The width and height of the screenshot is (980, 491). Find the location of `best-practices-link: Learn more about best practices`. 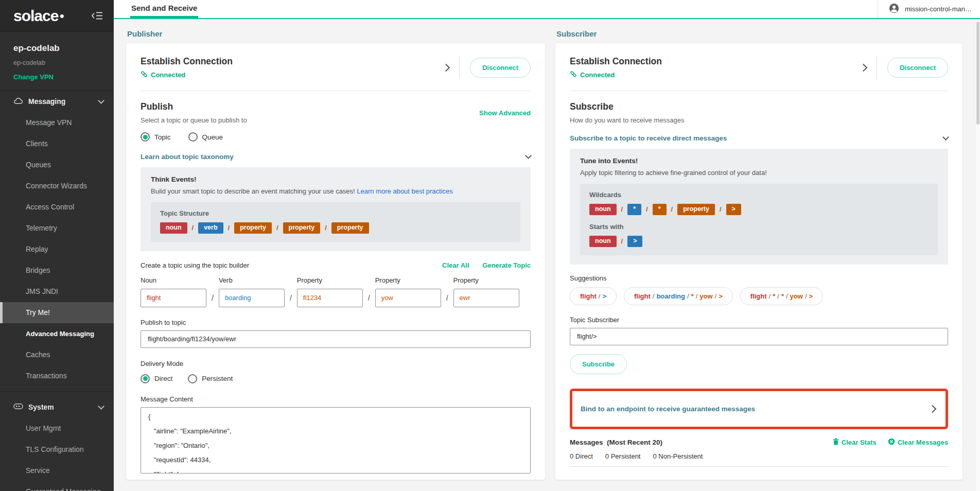

best-practices-link: Learn more about best practices is located at coordinates (405, 191).